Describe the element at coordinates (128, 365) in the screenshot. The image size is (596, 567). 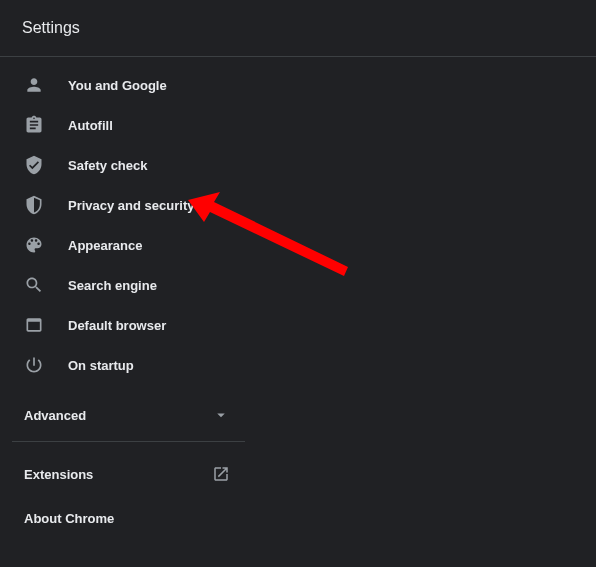
I see `sidebar-item-on-startup: On startup` at that location.